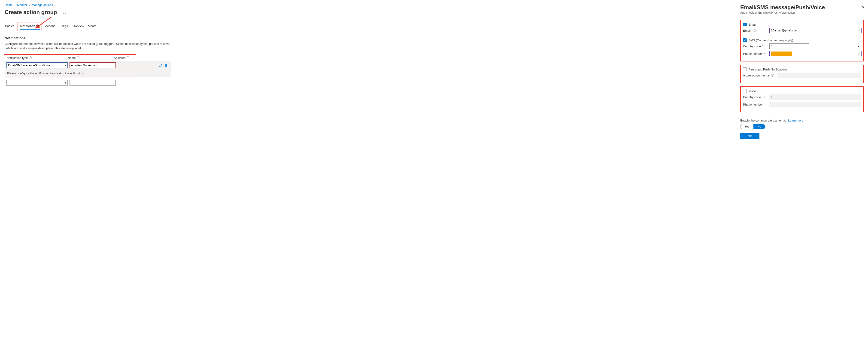 This screenshot has width=868, height=362. What do you see at coordinates (37, 83) in the screenshot?
I see `notification-type-select-empty` at bounding box center [37, 83].